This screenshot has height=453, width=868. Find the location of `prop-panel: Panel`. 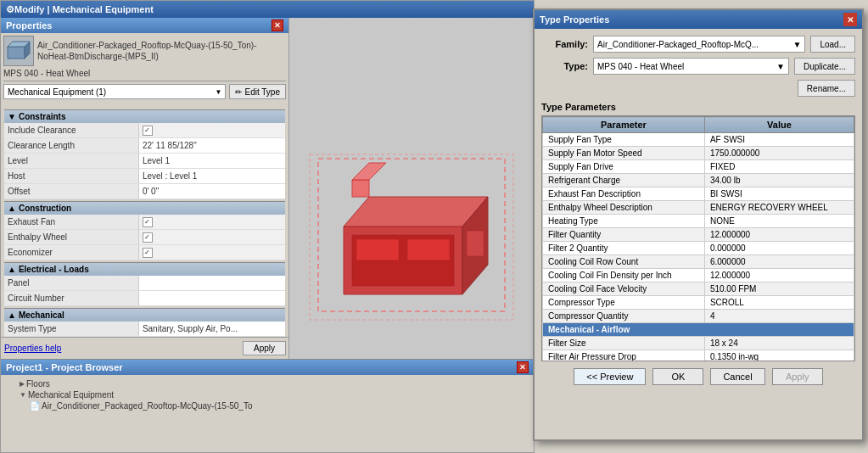

prop-panel: Panel is located at coordinates (144, 283).